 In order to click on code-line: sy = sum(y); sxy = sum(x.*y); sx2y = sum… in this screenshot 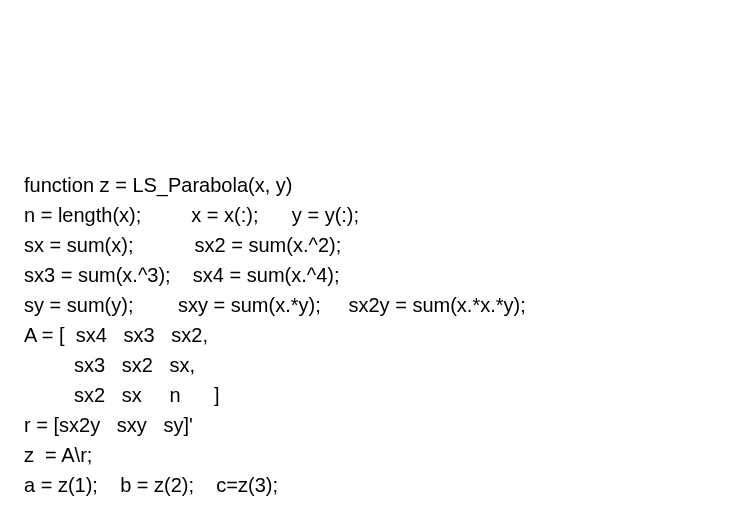, I will do `click(275, 305)`.